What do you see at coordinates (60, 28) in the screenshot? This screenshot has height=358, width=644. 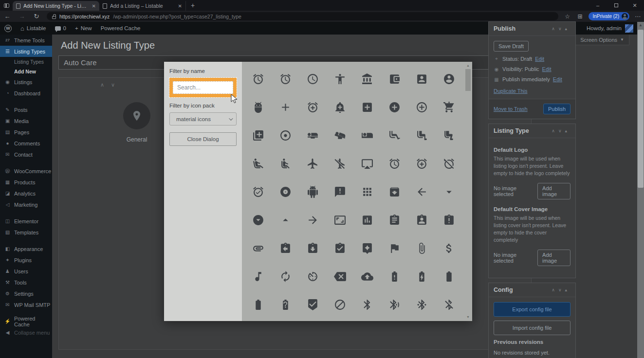 I see `comments-menu: 0` at bounding box center [60, 28].